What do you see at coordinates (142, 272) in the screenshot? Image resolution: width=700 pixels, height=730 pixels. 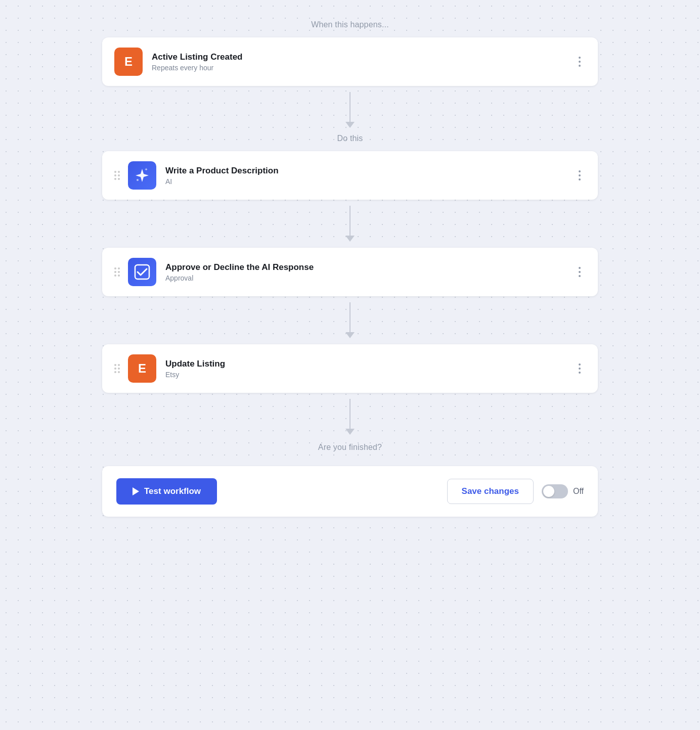 I see `approval-icon` at bounding box center [142, 272].